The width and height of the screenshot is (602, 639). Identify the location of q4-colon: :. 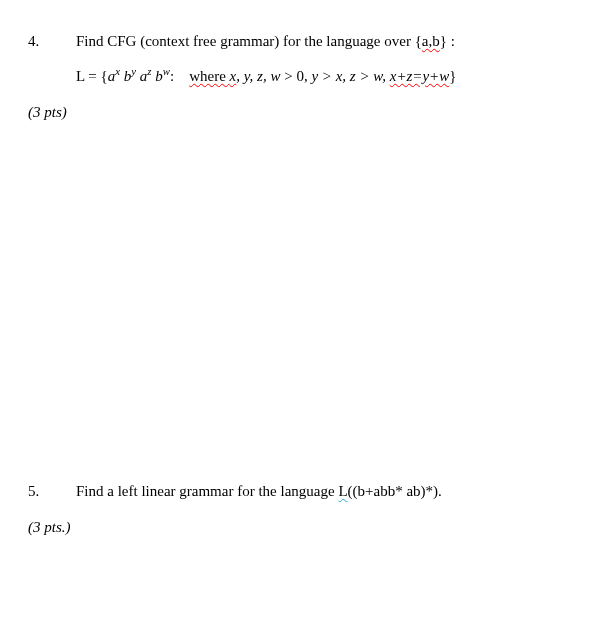
(172, 76).